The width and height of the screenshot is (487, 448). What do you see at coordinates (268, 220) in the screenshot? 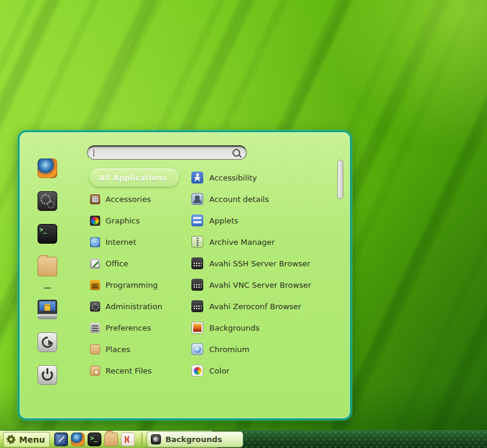
I see `app-applets: Applets` at bounding box center [268, 220].